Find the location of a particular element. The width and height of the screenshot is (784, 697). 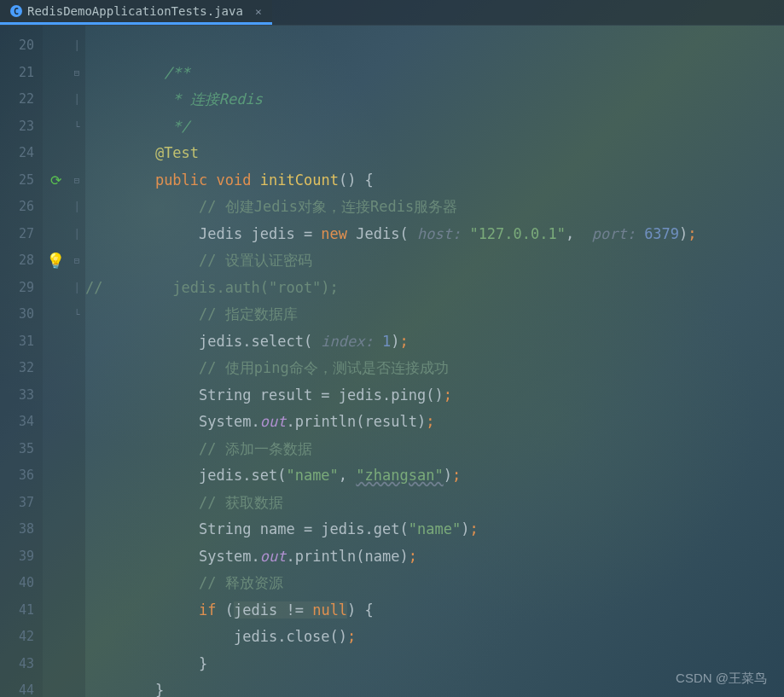

code-line: String name = jedis.get("name"); is located at coordinates (435, 530).